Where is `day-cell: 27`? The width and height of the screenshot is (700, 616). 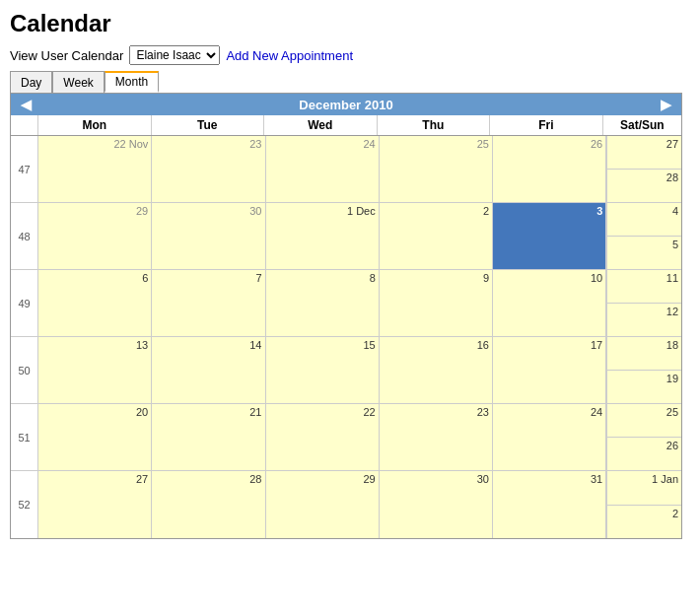 day-cell: 27 is located at coordinates (95, 505).